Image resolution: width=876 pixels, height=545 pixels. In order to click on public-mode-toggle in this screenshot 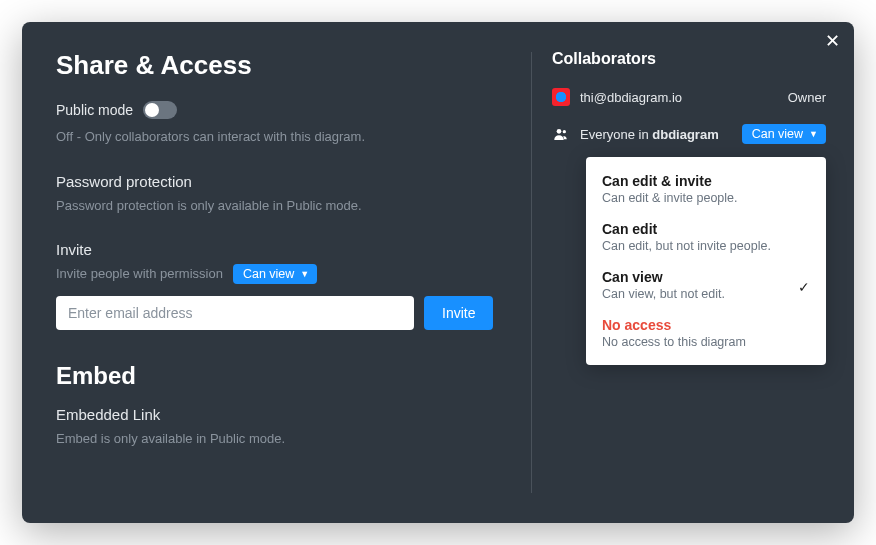, I will do `click(160, 110)`.